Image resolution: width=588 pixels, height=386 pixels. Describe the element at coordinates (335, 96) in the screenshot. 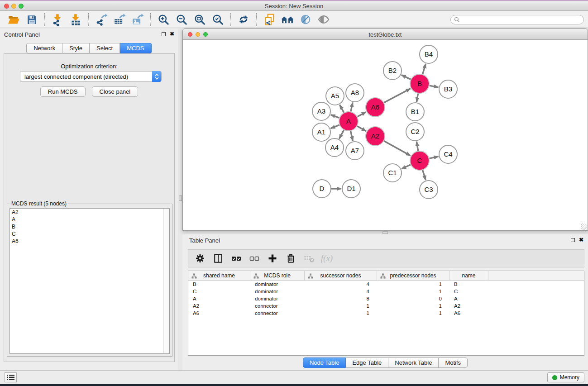

I see `graph-node-A5: A5` at that location.